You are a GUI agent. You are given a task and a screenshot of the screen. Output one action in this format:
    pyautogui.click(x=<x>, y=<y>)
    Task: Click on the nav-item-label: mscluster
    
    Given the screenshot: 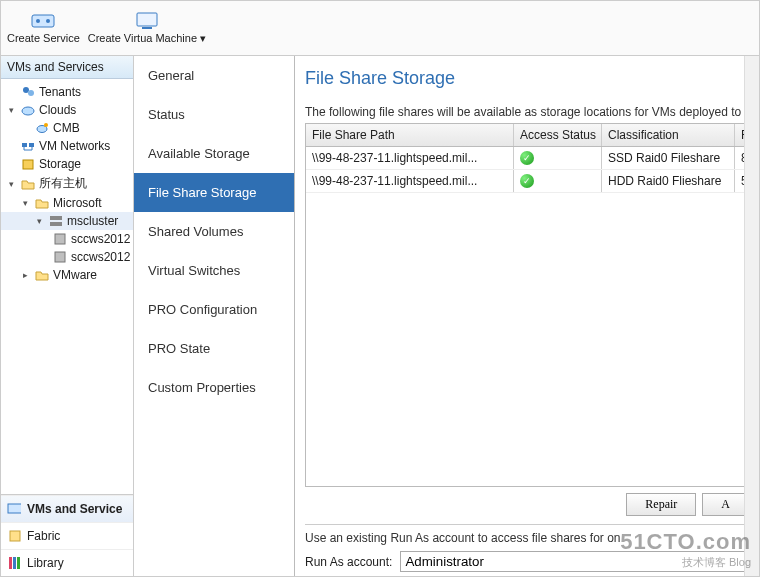 What is the action you would take?
    pyautogui.click(x=92, y=221)
    